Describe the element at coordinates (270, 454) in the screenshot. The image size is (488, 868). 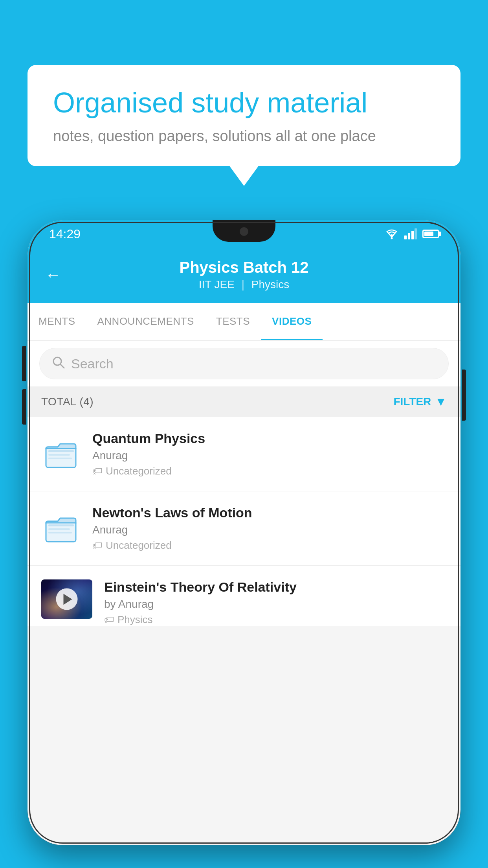
I see `video-info: Quantum Physics Anurag 🏷 Uncategorized` at that location.